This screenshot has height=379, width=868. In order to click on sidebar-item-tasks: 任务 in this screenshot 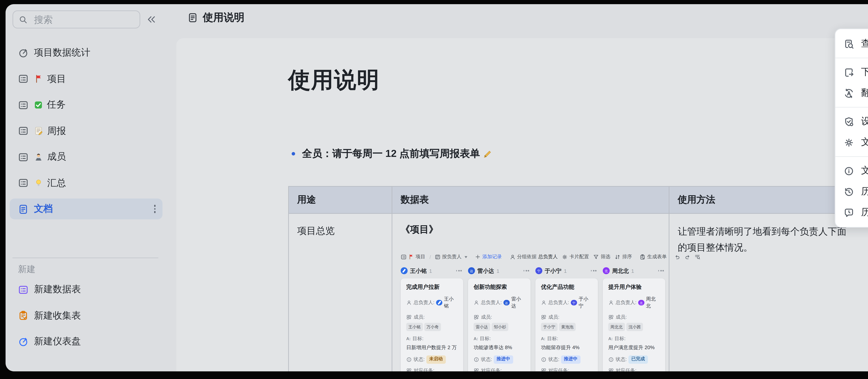, I will do `click(86, 105)`.